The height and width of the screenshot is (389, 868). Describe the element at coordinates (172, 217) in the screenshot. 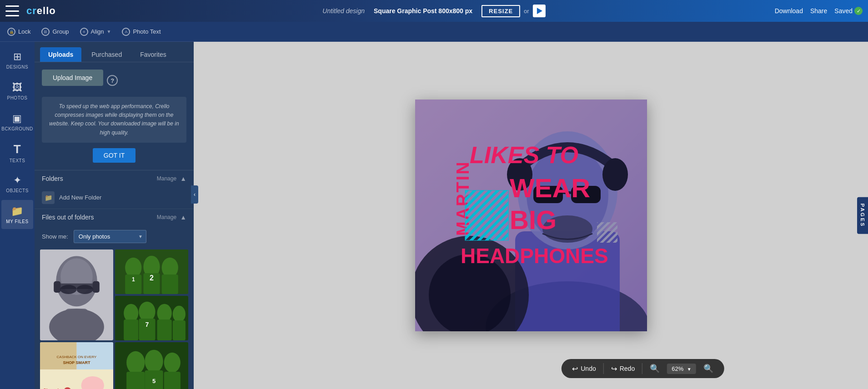

I see `files-actions: Manage ▲` at that location.